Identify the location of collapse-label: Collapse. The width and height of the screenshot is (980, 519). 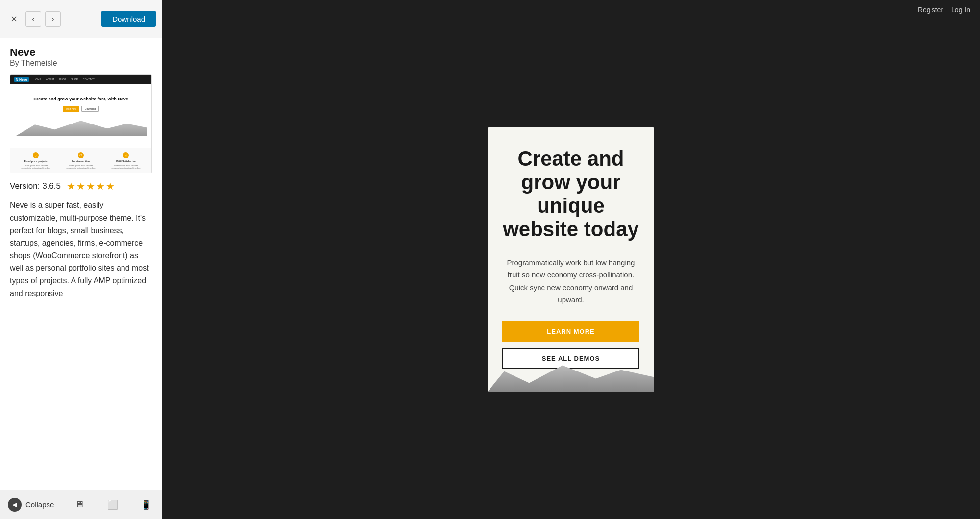
(40, 505).